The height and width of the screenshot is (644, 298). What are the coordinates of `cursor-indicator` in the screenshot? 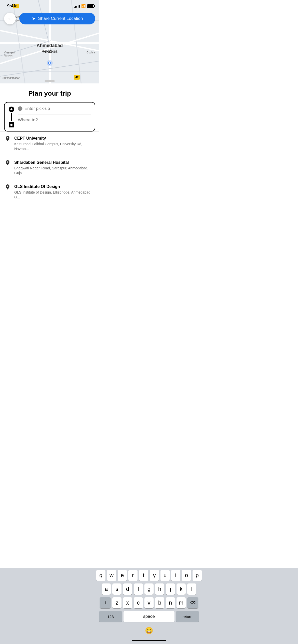 It's located at (20, 109).